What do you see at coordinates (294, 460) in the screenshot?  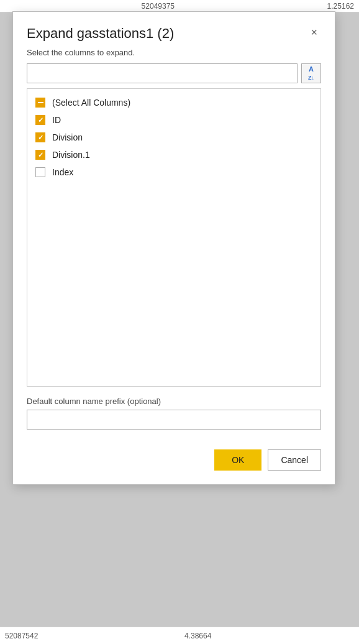 I see `cancel-button: Cancel` at bounding box center [294, 460].